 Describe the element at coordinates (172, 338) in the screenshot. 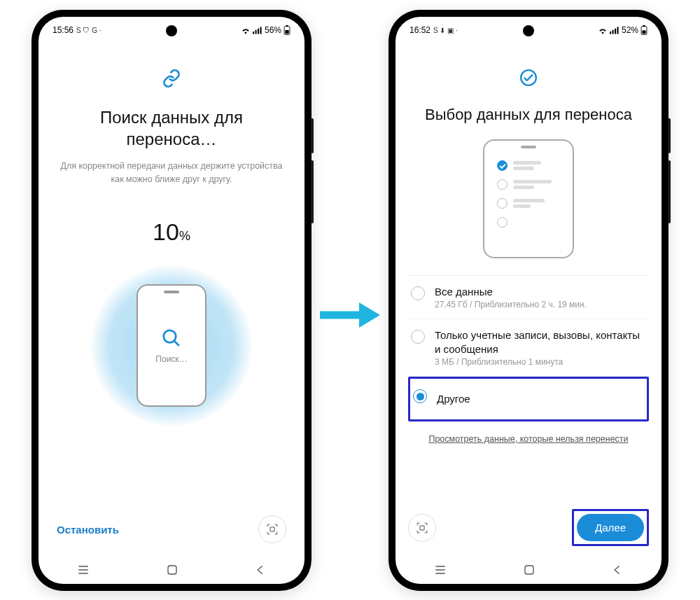

I see `magnifier-icon` at that location.